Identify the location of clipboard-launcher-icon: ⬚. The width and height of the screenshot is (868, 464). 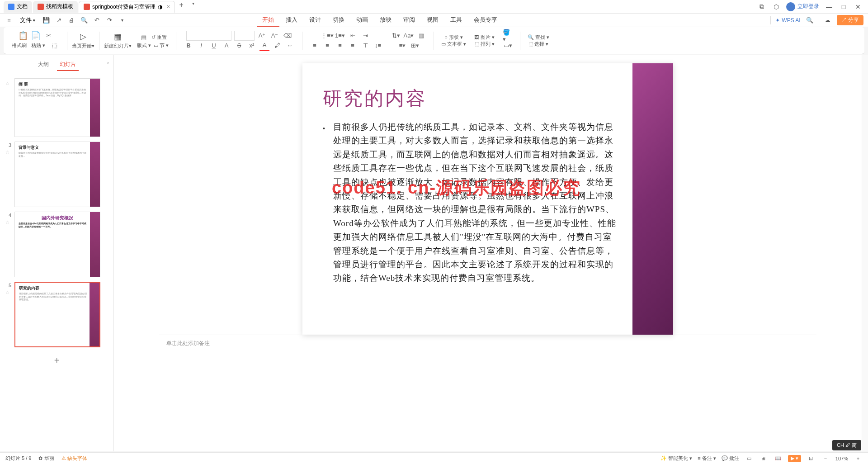
(55, 46).